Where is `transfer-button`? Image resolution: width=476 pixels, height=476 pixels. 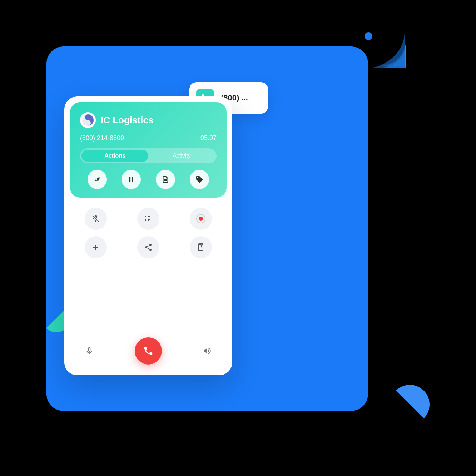 transfer-button is located at coordinates (97, 179).